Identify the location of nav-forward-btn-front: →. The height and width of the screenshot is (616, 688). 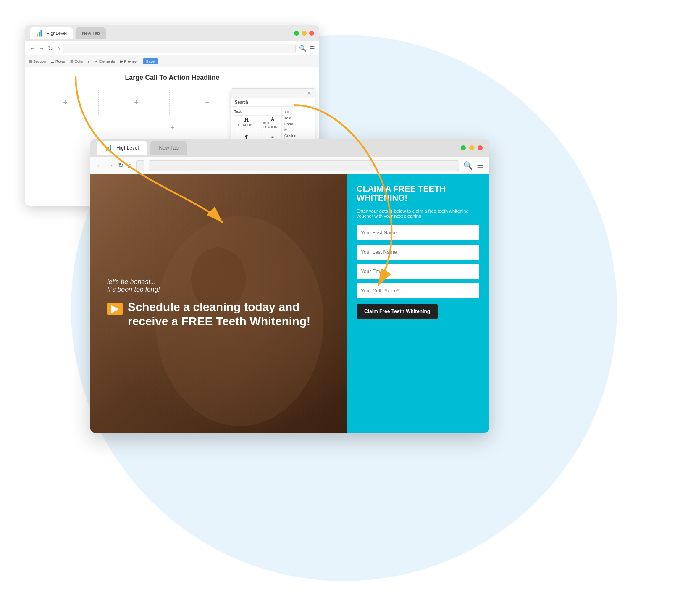
(110, 166).